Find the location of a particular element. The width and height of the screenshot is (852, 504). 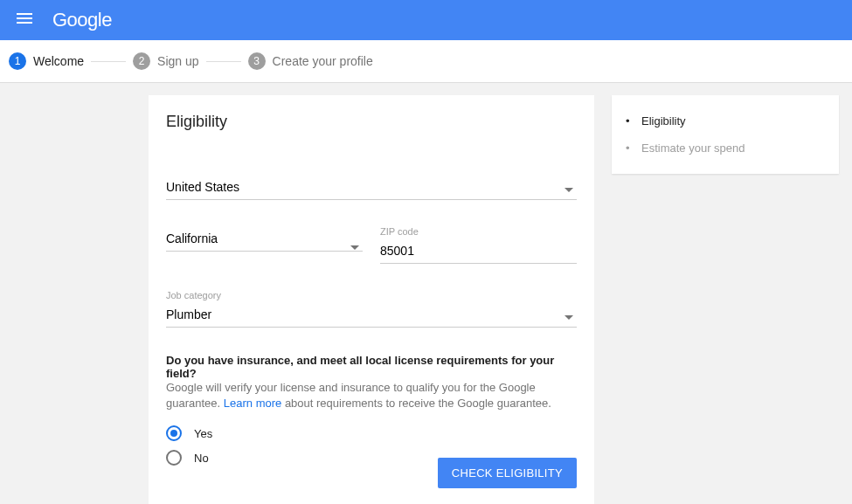

country-select is located at coordinates (371, 187).